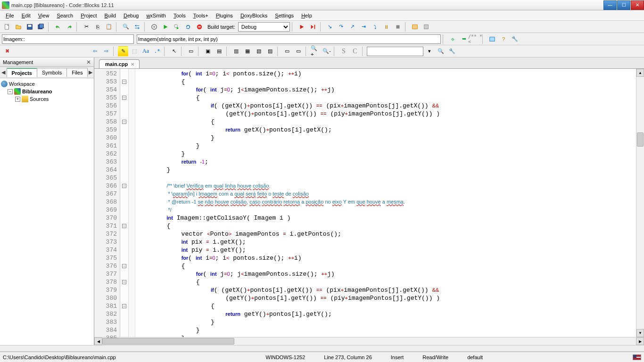 The image size is (644, 362). I want to click on match-case-button: Aa, so click(146, 51).